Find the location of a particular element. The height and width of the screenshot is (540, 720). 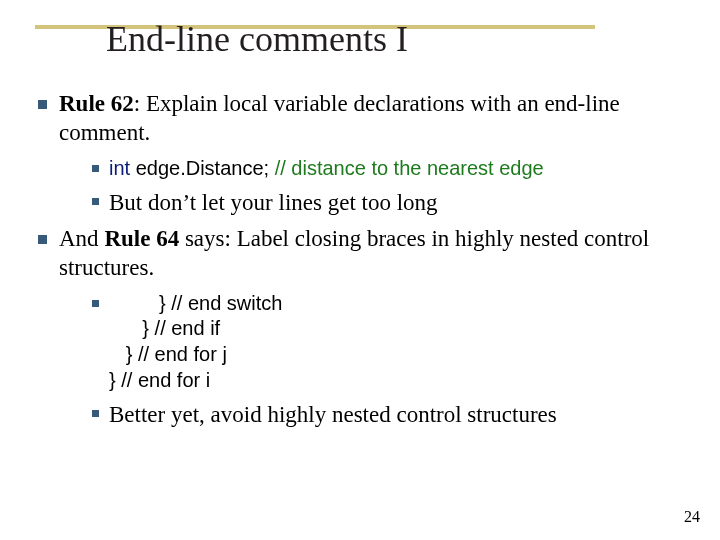

code-body: edge.Distance; is located at coordinates (202, 168).